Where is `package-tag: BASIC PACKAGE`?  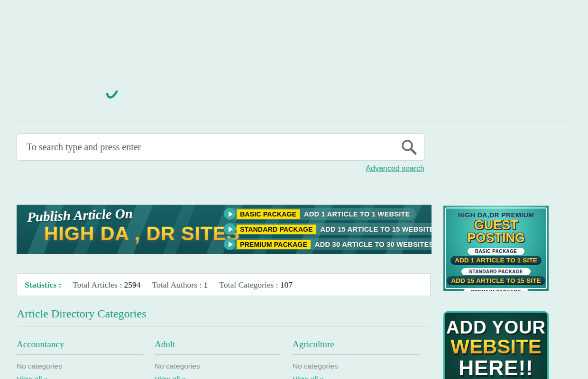
package-tag: BASIC PACKAGE is located at coordinates (268, 214).